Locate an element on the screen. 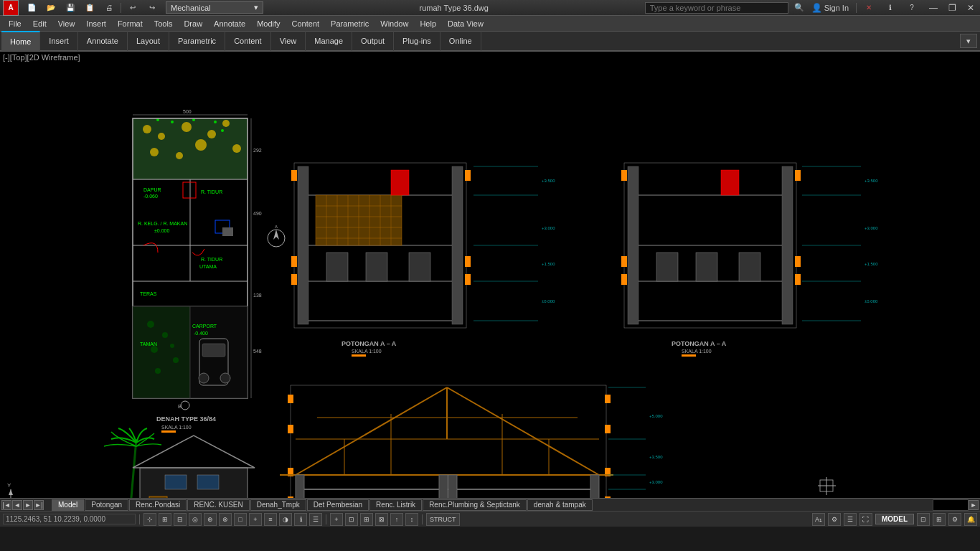  otrack-icon: ⊗ is located at coordinates (225, 519).